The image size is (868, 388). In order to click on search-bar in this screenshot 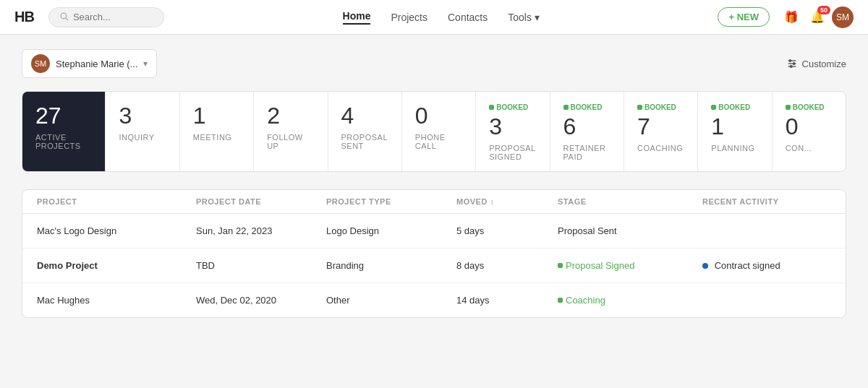, I will do `click(106, 17)`.